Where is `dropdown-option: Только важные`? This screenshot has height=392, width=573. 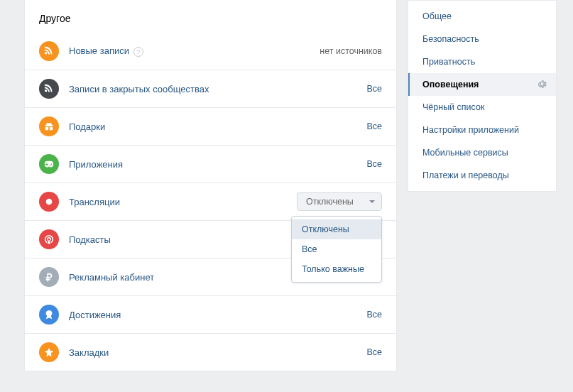
dropdown-option: Только важные is located at coordinates (337, 269).